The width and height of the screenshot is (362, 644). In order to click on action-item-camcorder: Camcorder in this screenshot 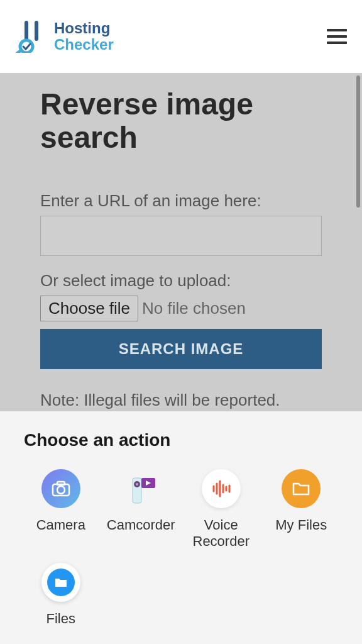, I will do `click(141, 509)`.